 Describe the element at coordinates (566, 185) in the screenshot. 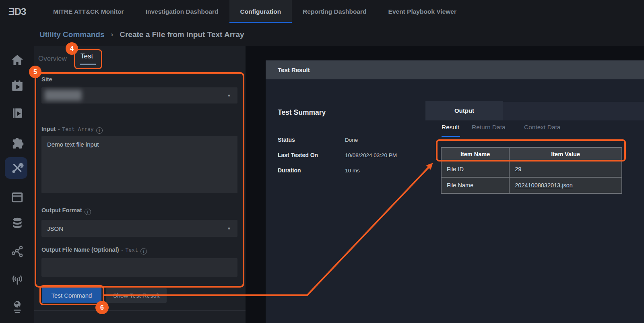

I see `file-name-value-cell: 20241008032013.json` at that location.